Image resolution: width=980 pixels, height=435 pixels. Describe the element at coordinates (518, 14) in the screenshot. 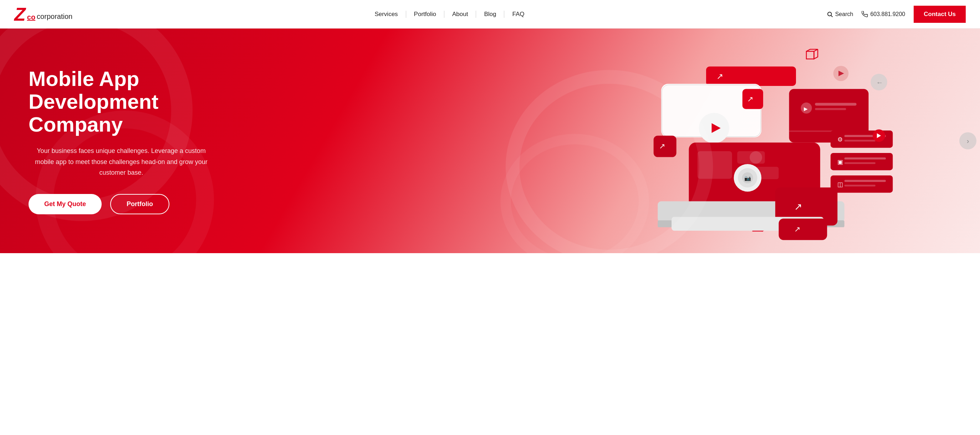

I see `nav-item-faq: FAQ` at that location.